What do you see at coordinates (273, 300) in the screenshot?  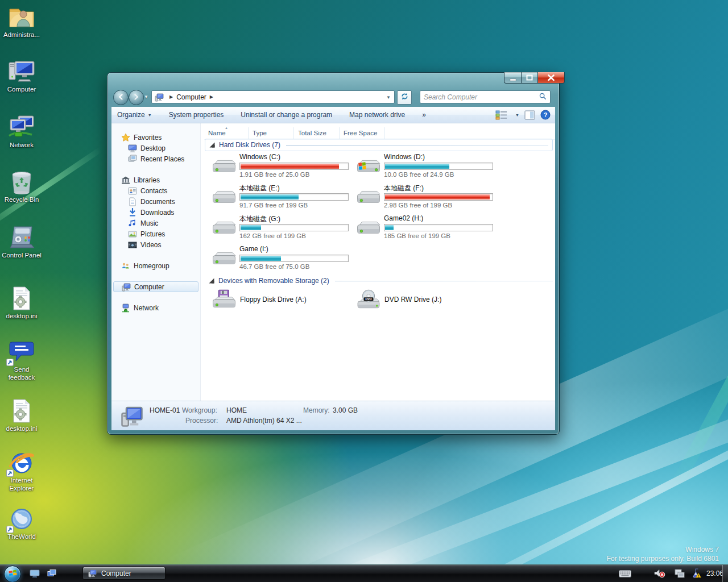 I see `device-name: Floppy Disk Drive (A:)` at bounding box center [273, 300].